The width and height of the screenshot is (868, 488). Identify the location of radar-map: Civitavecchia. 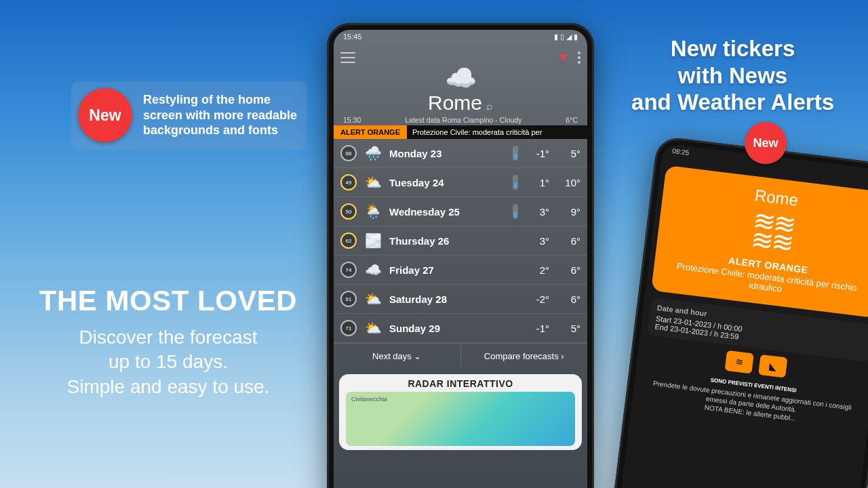
(460, 419).